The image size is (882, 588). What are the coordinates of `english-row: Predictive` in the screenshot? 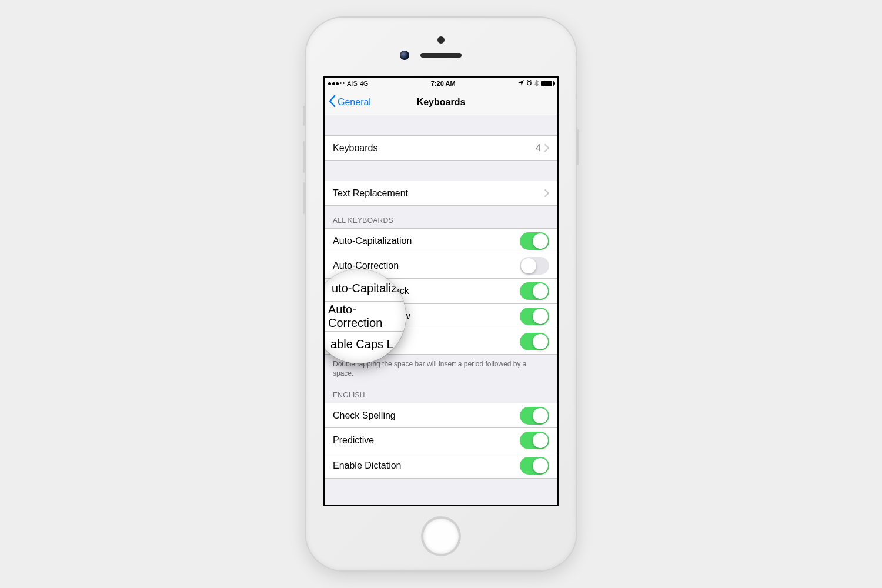 It's located at (441, 441).